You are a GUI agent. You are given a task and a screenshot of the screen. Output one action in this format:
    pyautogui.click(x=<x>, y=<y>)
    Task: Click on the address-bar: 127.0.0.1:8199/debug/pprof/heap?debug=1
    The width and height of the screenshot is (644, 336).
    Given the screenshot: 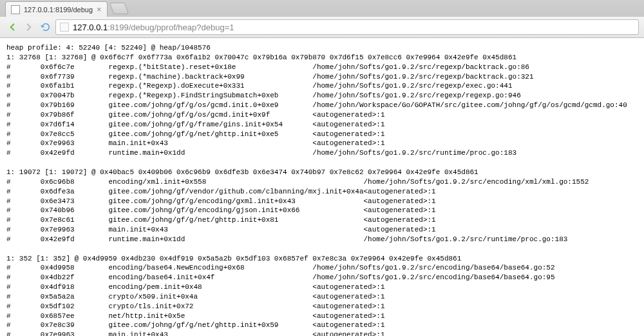 What is the action you would take?
    pyautogui.click(x=347, y=27)
    